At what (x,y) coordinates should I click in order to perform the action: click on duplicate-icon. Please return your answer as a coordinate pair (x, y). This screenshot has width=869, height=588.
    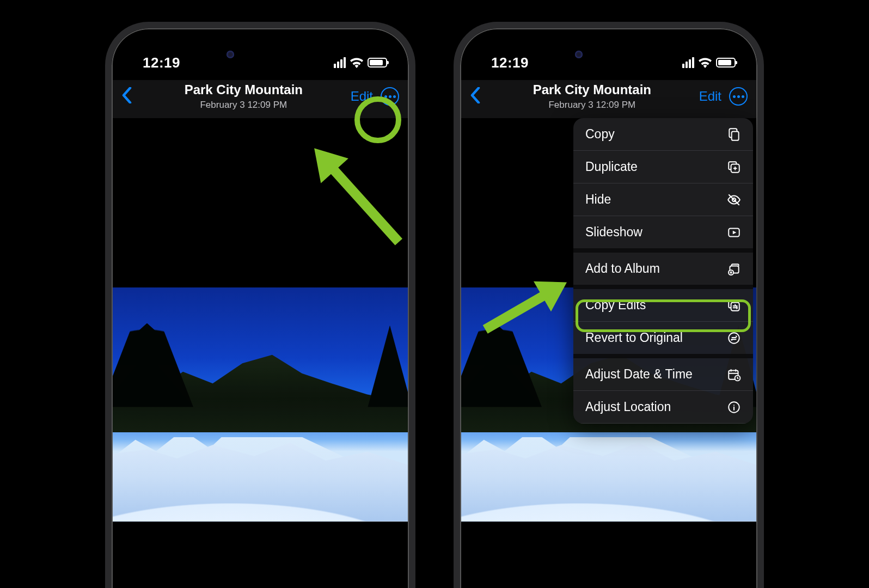
    Looking at the image, I should click on (734, 167).